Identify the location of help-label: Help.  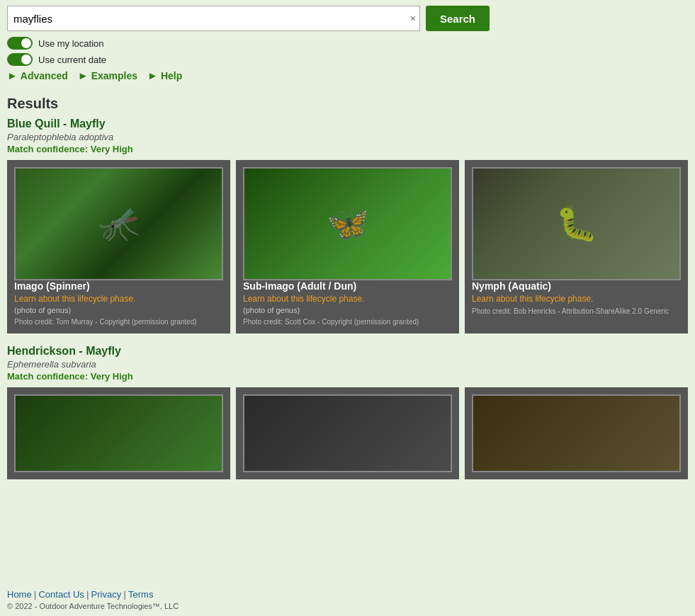
(171, 76).